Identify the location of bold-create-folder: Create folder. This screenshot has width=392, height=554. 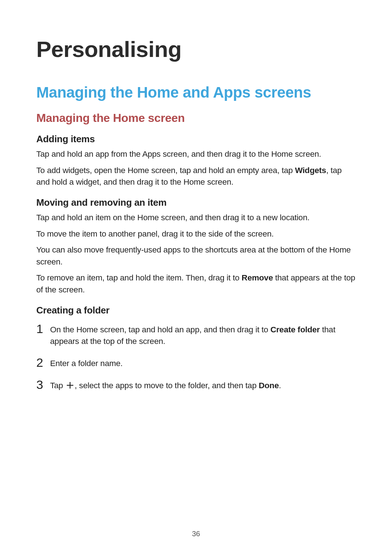
(295, 329).